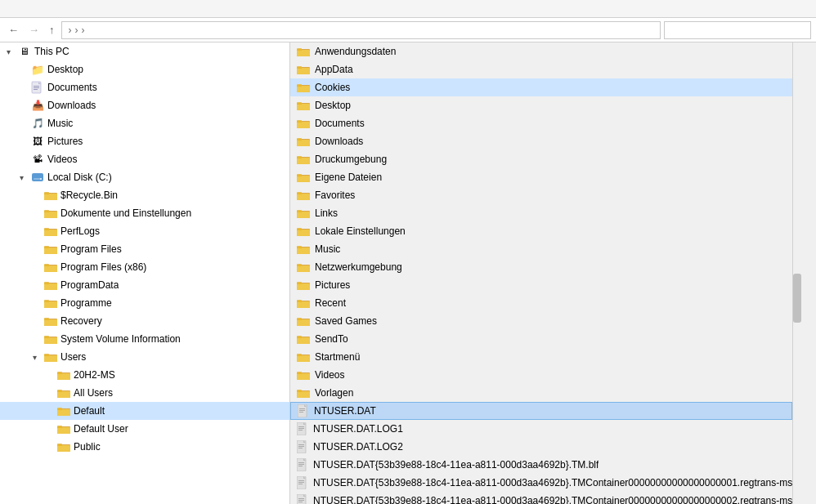 The width and height of the screenshot is (816, 504). I want to click on content-item-music: Music, so click(541, 249).